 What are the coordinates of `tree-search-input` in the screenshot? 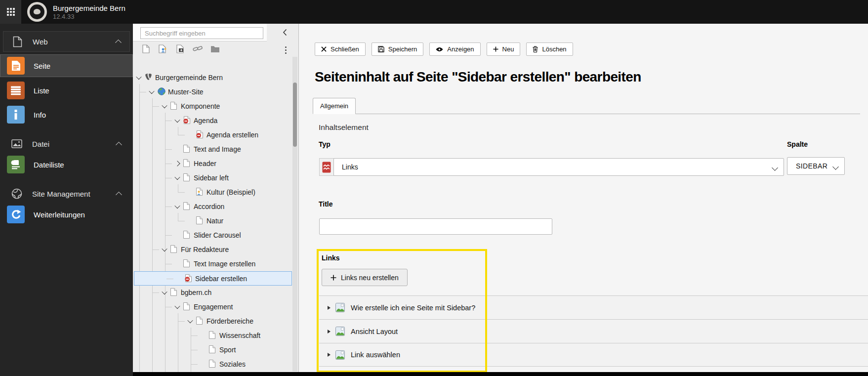 It's located at (202, 33).